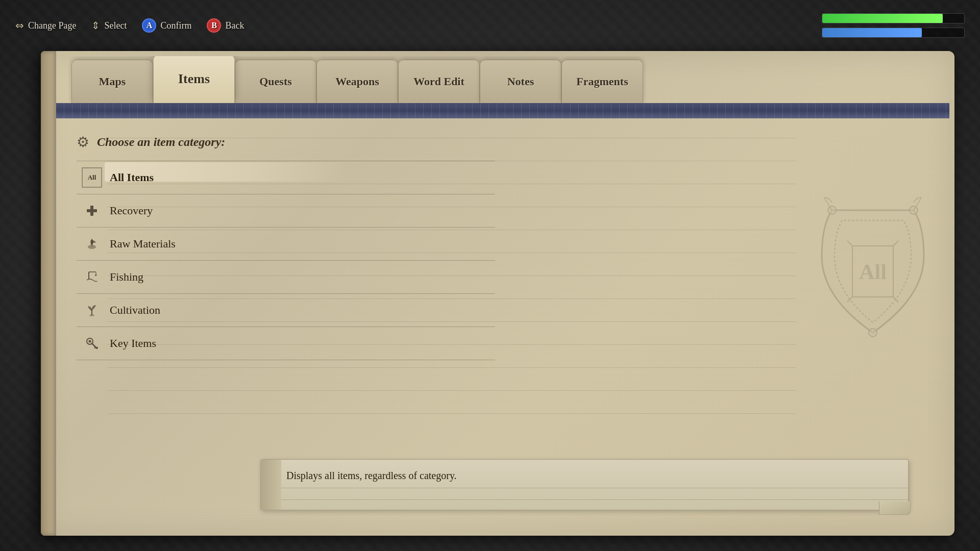 The image size is (980, 551). What do you see at coordinates (873, 271) in the screenshot?
I see `right-decoration: All` at bounding box center [873, 271].